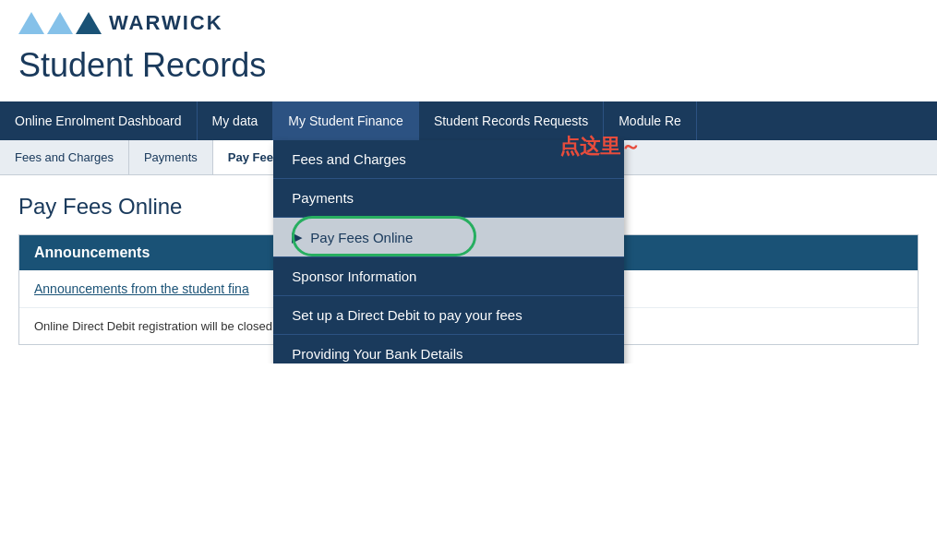 The image size is (937, 560). I want to click on nav-wrapper: Online Enrolment Dashboard My data My St…, so click(469, 138).